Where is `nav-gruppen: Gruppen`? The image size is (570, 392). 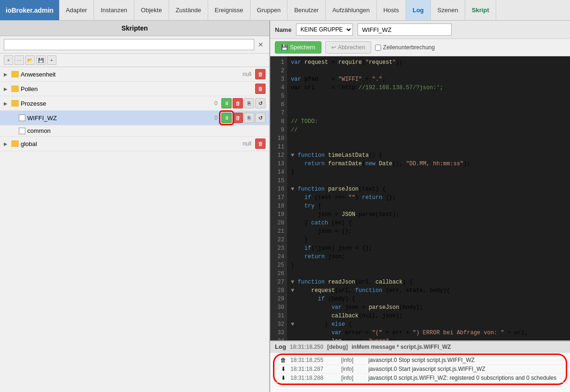 nav-gruppen: Gruppen is located at coordinates (269, 10).